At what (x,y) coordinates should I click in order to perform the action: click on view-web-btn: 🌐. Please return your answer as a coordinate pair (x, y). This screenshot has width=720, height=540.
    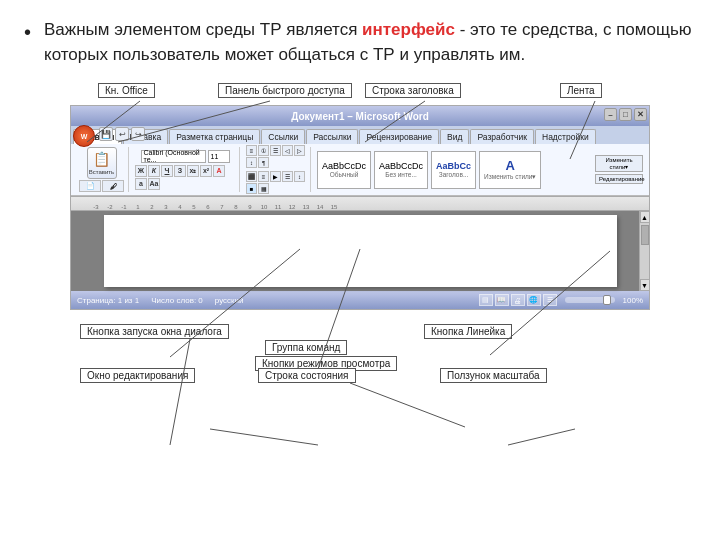
    Looking at the image, I should click on (534, 300).